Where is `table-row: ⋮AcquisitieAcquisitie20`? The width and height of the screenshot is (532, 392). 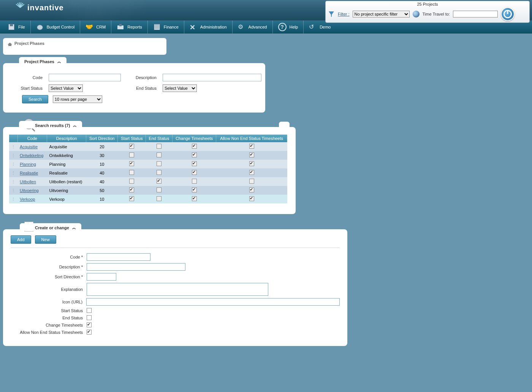 table-row: ⋮AcquisitieAcquisitie20 is located at coordinates (148, 147).